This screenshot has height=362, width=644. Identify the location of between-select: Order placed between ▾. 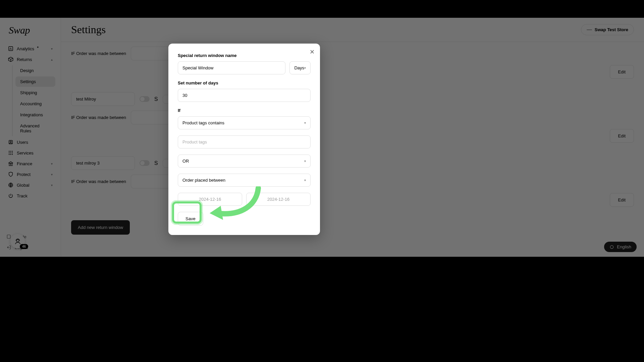
(244, 180).